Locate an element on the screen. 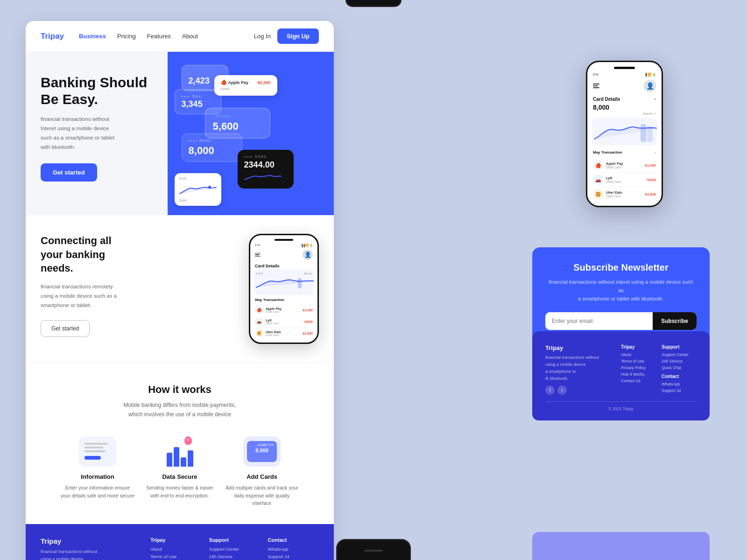 The width and height of the screenshot is (747, 560). phone-chart: 8,000 Month is located at coordinates (284, 282).